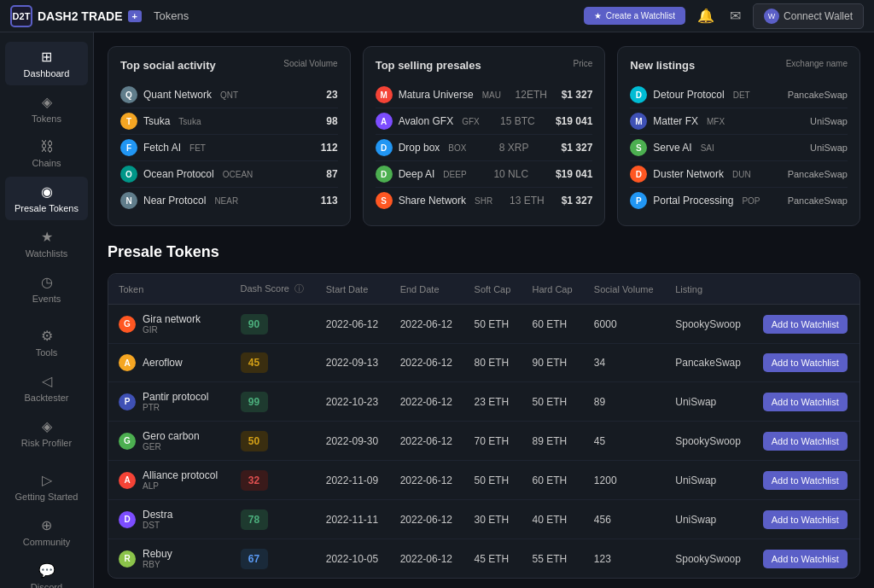 The height and width of the screenshot is (588, 874). Describe the element at coordinates (708, 480) in the screenshot. I see `cell-listing: UniSwap` at that location.